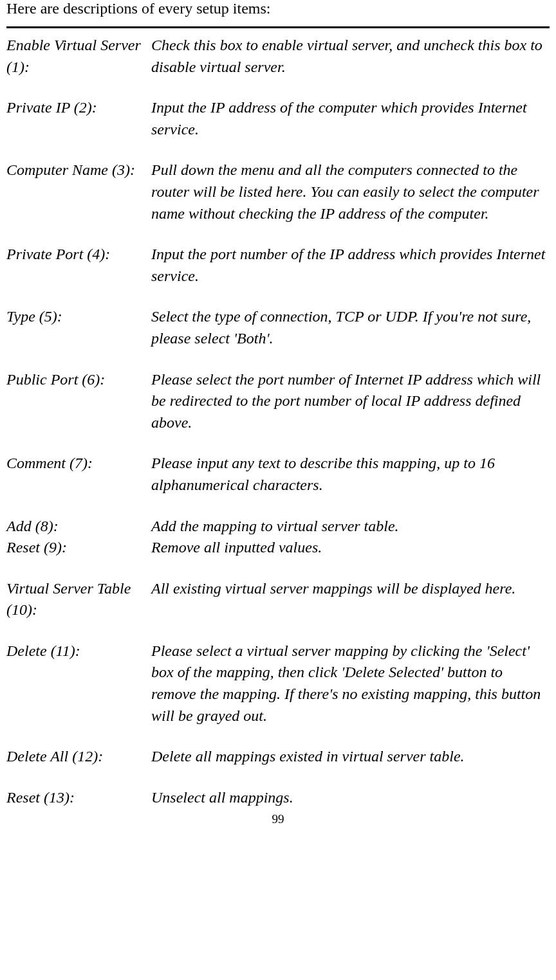 The image size is (556, 980). What do you see at coordinates (350, 118) in the screenshot?
I see `description: Input the IP address of the computer whi…` at bounding box center [350, 118].